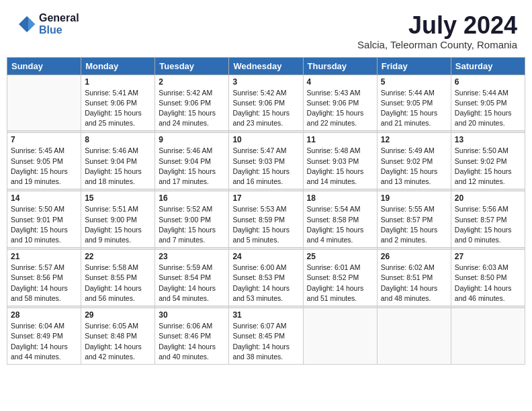 The width and height of the screenshot is (532, 411). Describe the element at coordinates (266, 103) in the screenshot. I see `calendar-week-row: 1Sunrise: 5:41 AM Sunset: 9:06 PM Daylig…` at that location.